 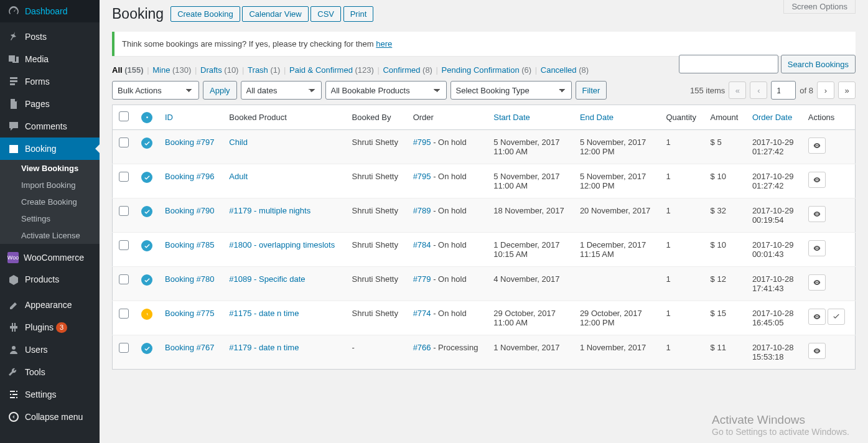 What do you see at coordinates (190, 314) in the screenshot?
I see `booking-id-link: Booking #775` at bounding box center [190, 314].